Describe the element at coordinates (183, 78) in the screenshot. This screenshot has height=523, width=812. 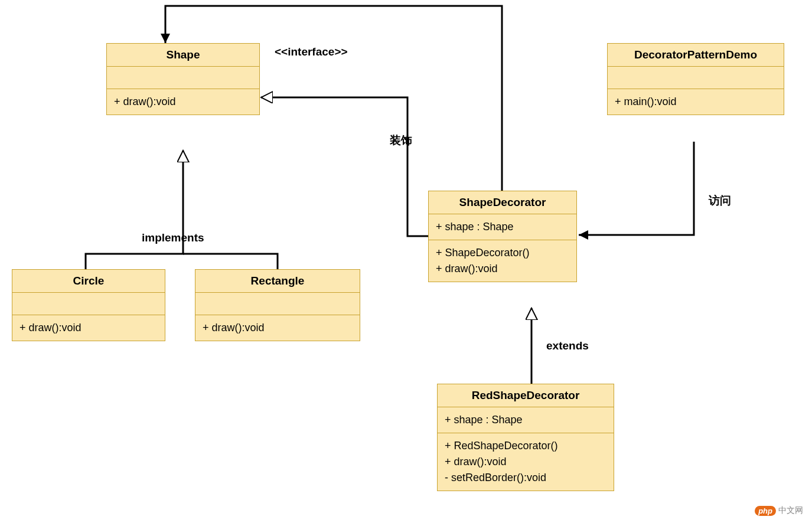
I see `class-shape-attrs` at that location.